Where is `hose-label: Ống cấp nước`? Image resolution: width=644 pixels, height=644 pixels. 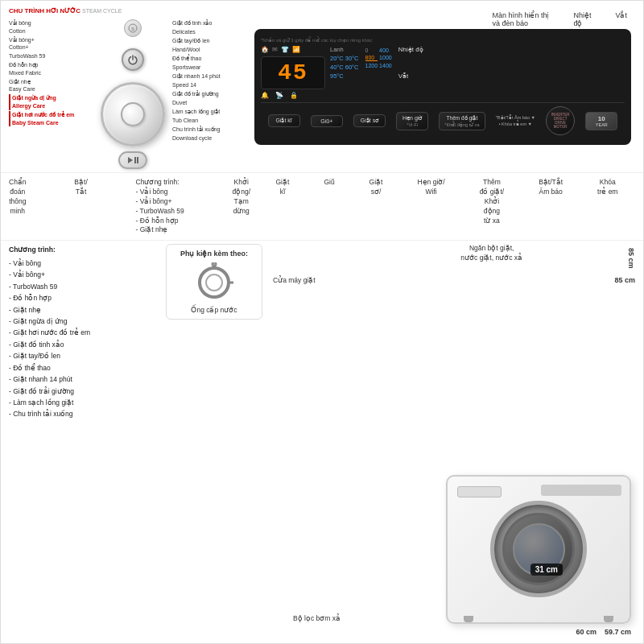 hose-label: Ống cấp nước is located at coordinates (214, 310).